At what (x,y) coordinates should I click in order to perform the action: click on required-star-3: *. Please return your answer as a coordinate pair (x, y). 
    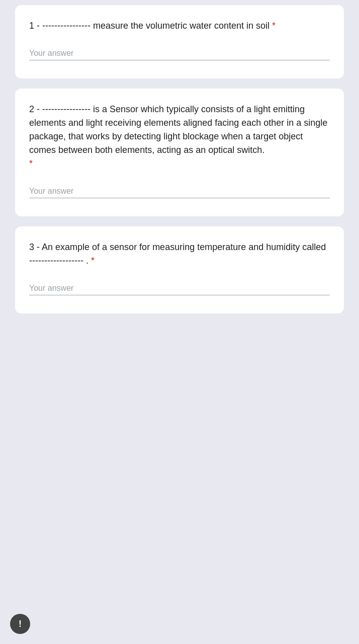
    Looking at the image, I should click on (93, 261).